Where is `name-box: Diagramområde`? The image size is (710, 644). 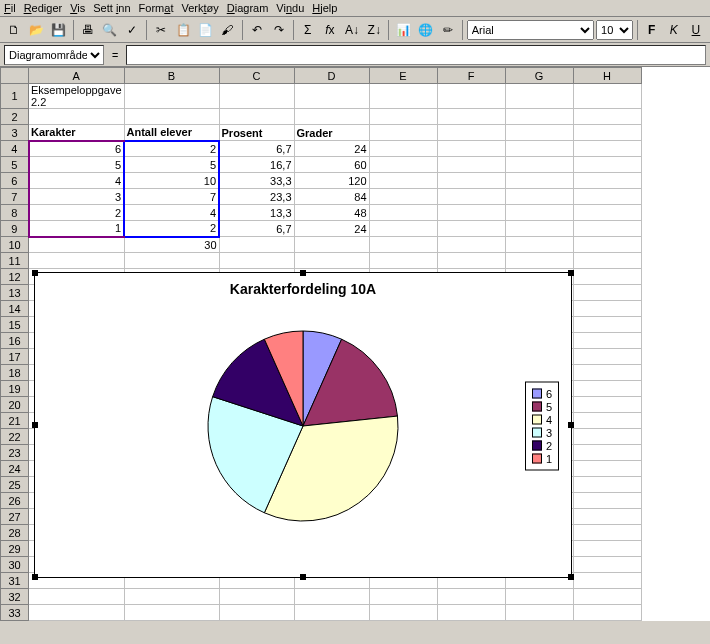 name-box: Diagramområde is located at coordinates (54, 55).